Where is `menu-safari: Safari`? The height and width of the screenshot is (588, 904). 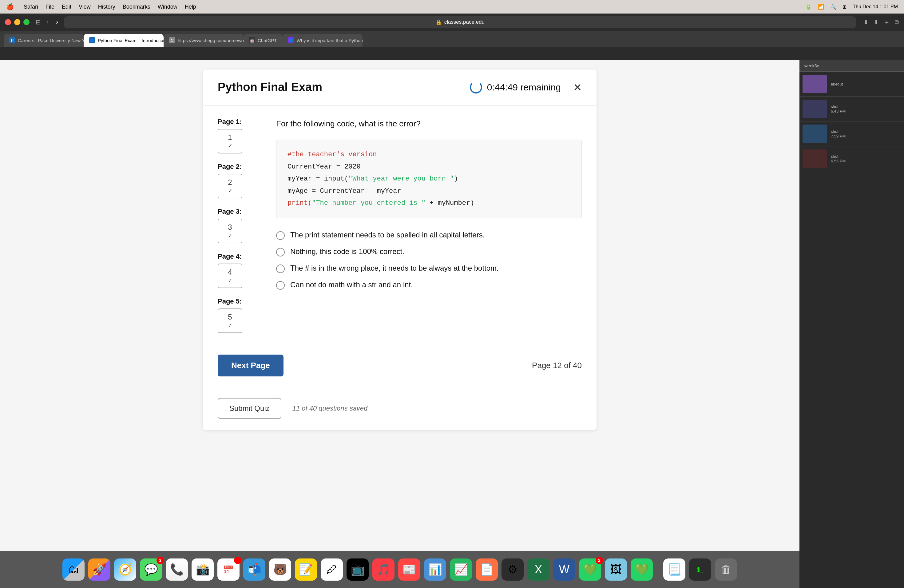 menu-safari: Safari is located at coordinates (31, 7).